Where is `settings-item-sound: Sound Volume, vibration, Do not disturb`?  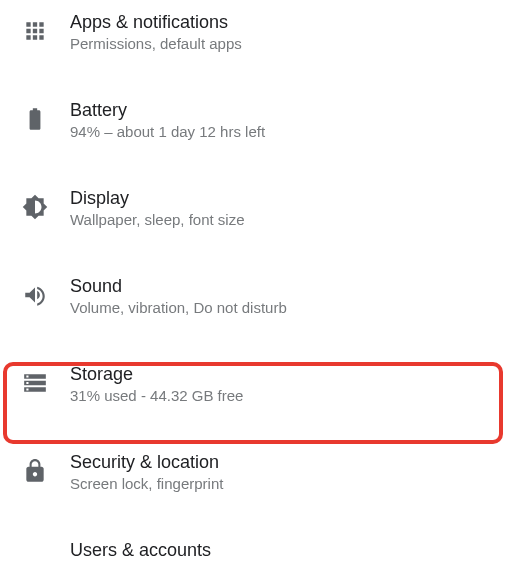
settings-item-sound: Sound Volume, vibration, Do not disturb is located at coordinates (254, 299).